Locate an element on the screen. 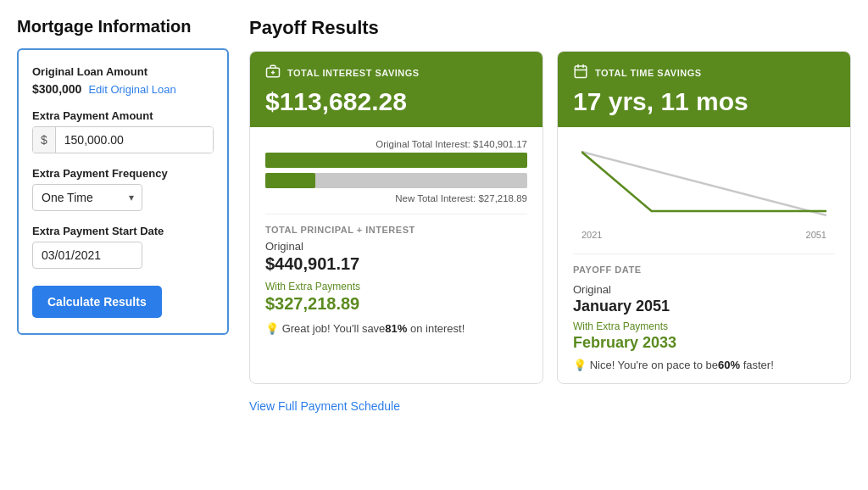 This screenshot has height=490, width=868. time-card-header: TOTAL TIME SAVINGS 17 yrs, 11 mos is located at coordinates (704, 90).